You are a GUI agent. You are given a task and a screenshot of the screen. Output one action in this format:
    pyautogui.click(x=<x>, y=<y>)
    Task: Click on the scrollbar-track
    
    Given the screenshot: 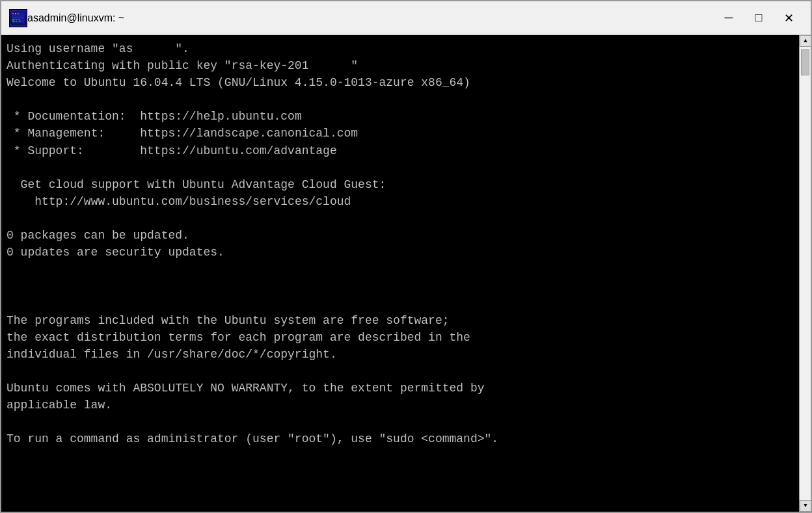 What is the action you would take?
    pyautogui.click(x=805, y=273)
    